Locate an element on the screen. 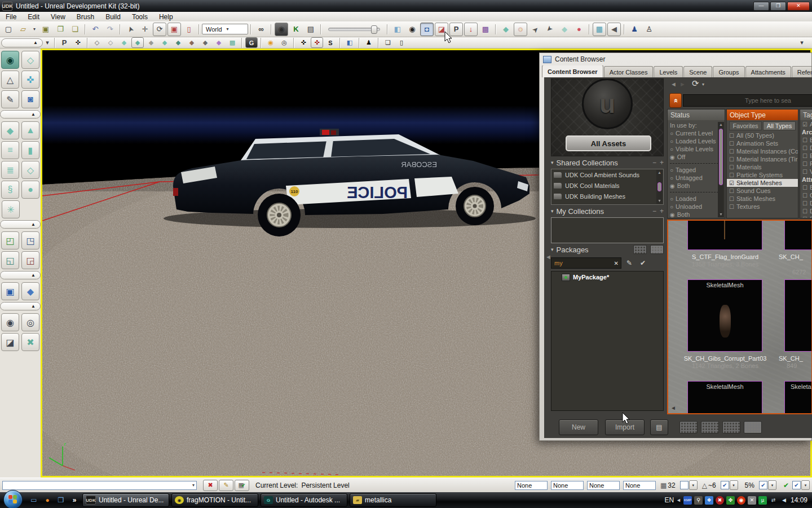 This screenshot has width=812, height=508. autosave-dropdown: ▾ is located at coordinates (805, 485).